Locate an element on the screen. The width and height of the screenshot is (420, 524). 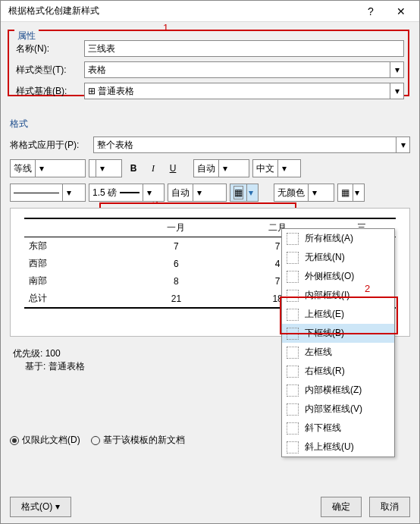
type-combo: 表格 ▾ is located at coordinates (244, 70).